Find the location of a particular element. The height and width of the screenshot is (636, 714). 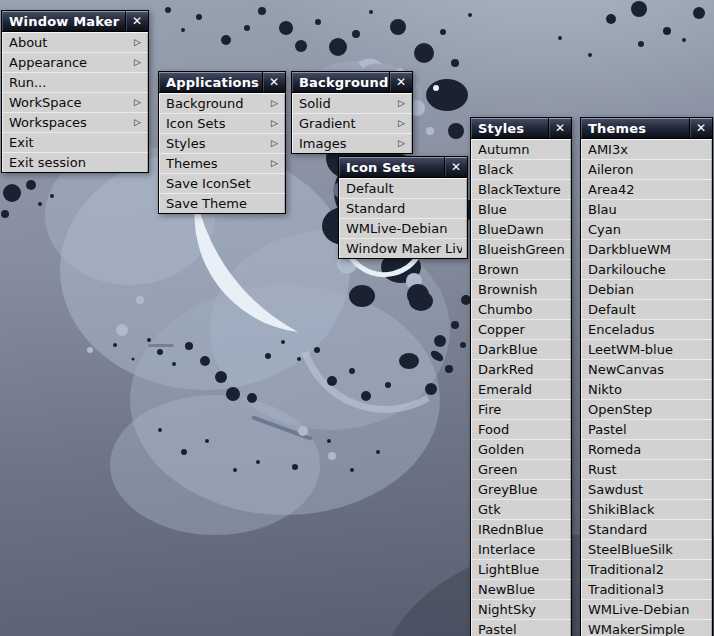

menu-item-leetwm-blue: LeetWM-blue is located at coordinates (646, 349).